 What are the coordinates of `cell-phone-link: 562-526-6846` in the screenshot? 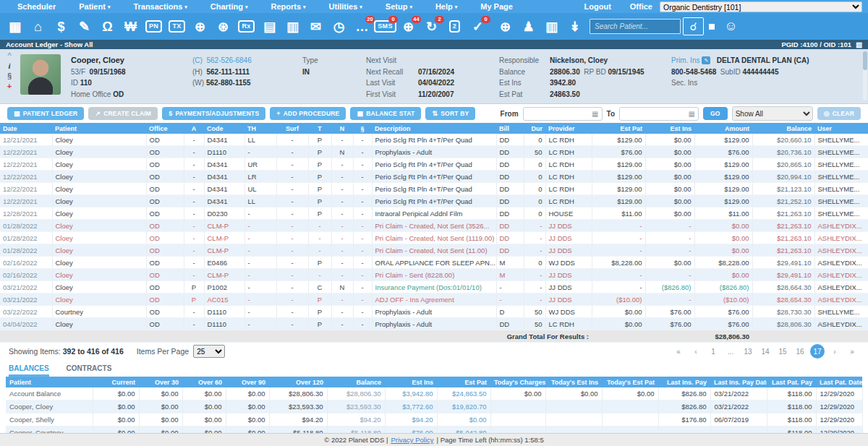 It's located at (229, 61).